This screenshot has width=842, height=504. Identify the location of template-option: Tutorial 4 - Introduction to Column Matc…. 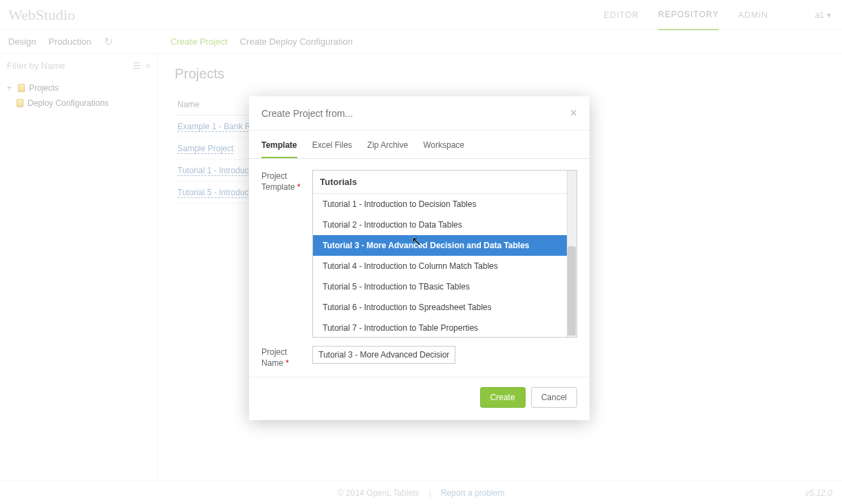
(440, 266).